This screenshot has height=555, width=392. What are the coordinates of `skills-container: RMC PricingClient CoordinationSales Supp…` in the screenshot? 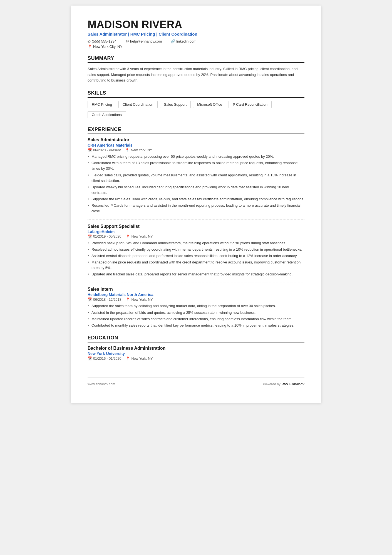 It's located at (196, 110).